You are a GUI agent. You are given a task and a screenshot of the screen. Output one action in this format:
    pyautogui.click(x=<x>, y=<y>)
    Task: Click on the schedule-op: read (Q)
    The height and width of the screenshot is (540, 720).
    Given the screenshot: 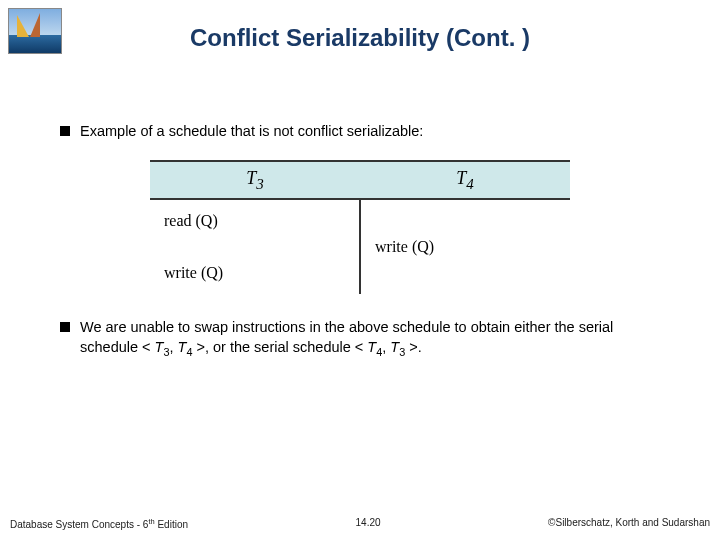 What is the action you would take?
    pyautogui.click(x=262, y=221)
    